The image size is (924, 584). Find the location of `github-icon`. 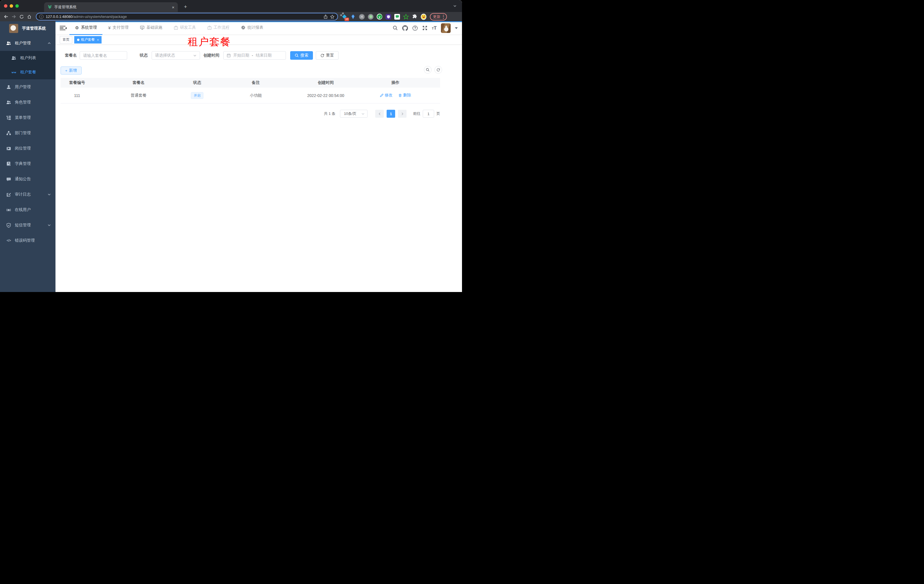

github-icon is located at coordinates (405, 28).